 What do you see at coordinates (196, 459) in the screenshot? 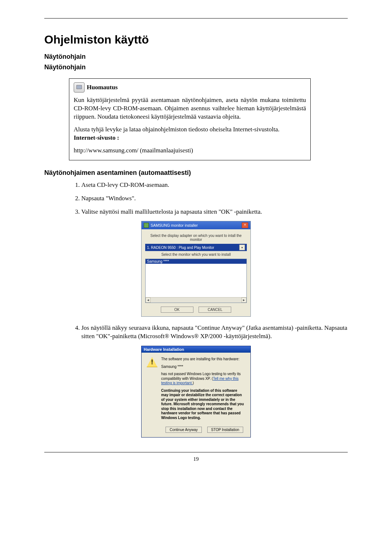
I see `page-number: 19` at bounding box center [196, 459].